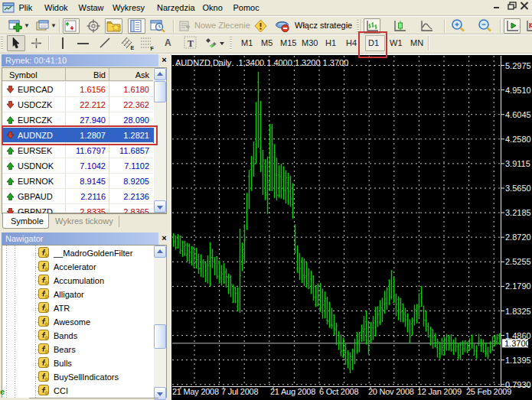  Describe the element at coordinates (488, 392) in the screenshot. I see `svg-text: 25 Feb 2009` at that location.